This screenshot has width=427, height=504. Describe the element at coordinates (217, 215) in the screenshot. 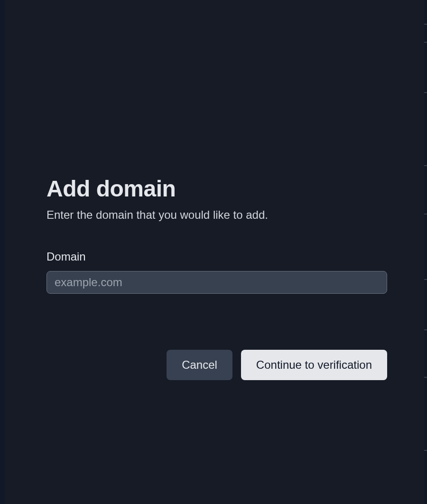

I see `modal-subtitle: Enter the domain that you would like to …` at that location.